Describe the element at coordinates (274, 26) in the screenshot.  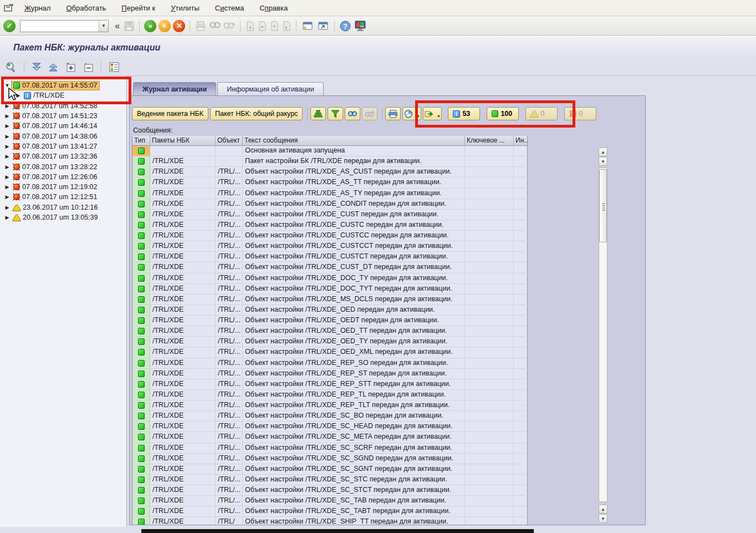
I see `next-page-icon` at that location.